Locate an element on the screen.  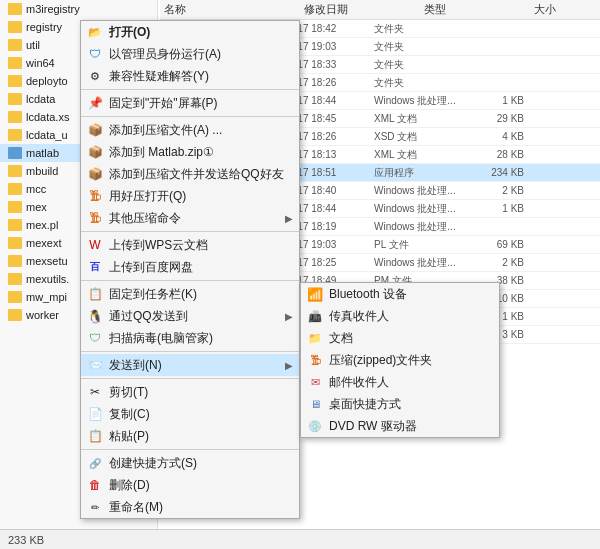
zip-folder-icon: 🗜 is located at coordinates (315, 360).